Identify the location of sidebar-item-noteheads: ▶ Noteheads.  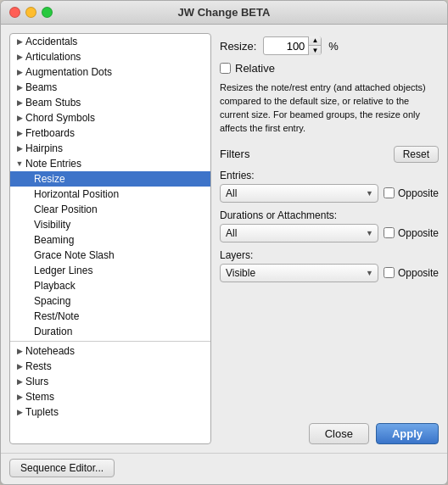
(110, 351).